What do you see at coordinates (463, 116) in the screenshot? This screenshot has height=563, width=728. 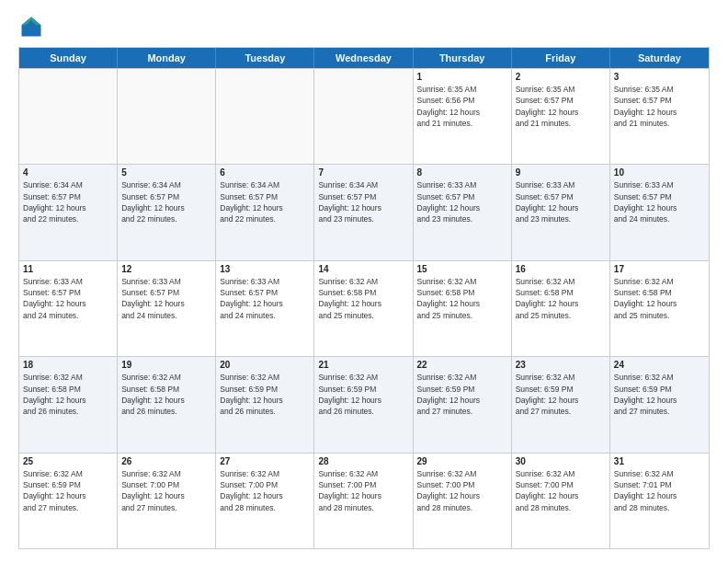 I see `day-cell-1: 1Sunrise: 6:35 AM Sunset: 6:56 PM Daylig…` at bounding box center [463, 116].